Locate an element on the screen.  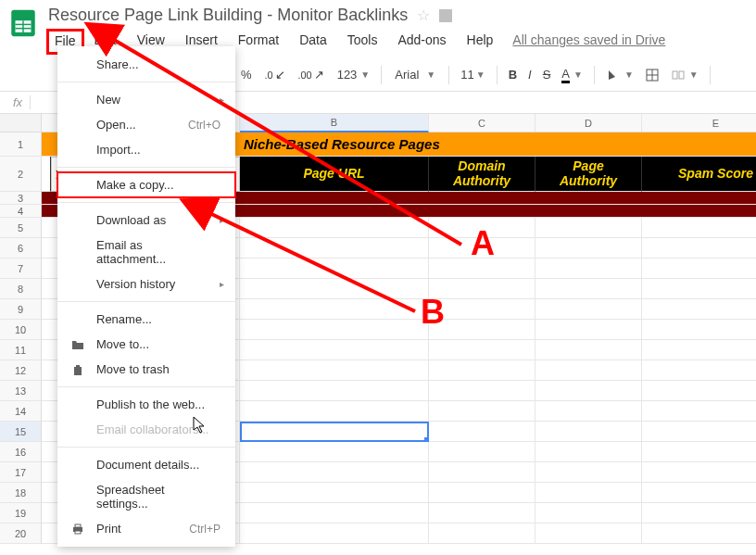
menu-share: Share... is located at coordinates (146, 65).